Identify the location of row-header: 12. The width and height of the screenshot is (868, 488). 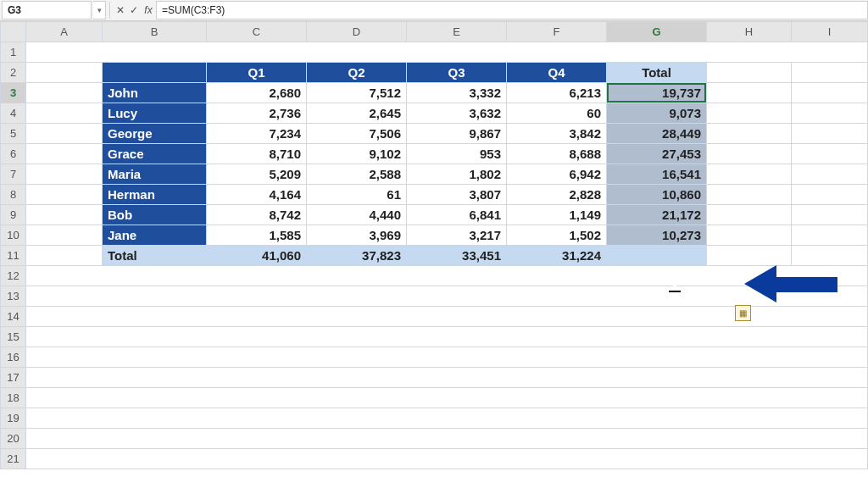
(14, 276).